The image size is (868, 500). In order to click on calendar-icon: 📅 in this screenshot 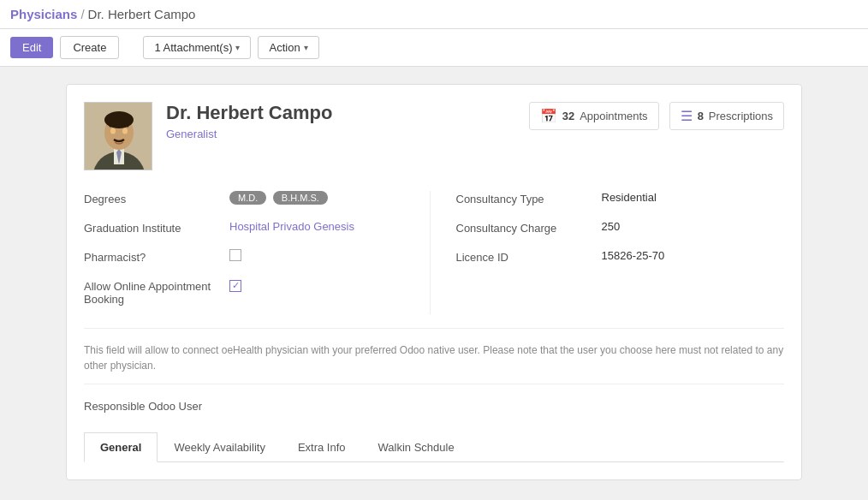, I will do `click(549, 116)`.